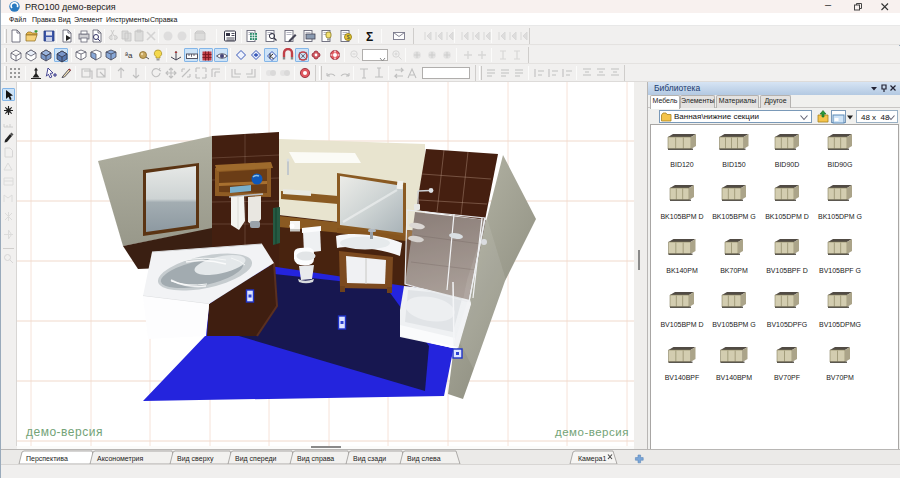 This screenshot has height=478, width=900. Describe the element at coordinates (370, 36) in the screenshot. I see `svg-text: Σ` at that location.